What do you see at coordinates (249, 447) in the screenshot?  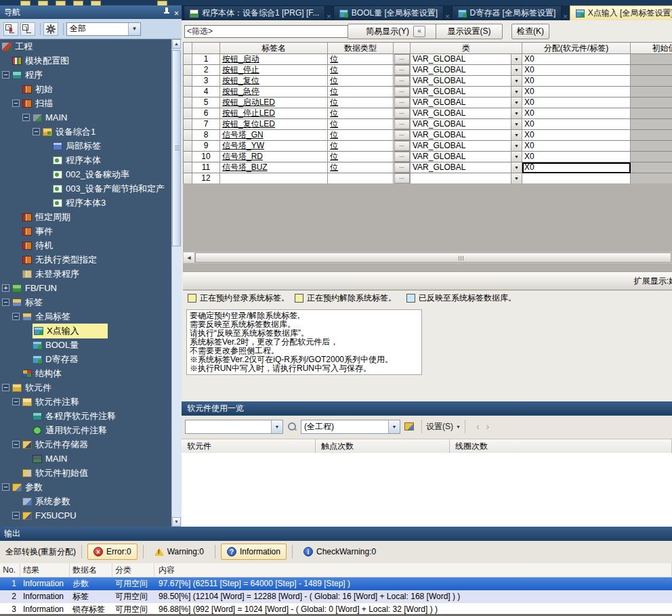 I see `col-header-device: 软元件` at bounding box center [249, 447].